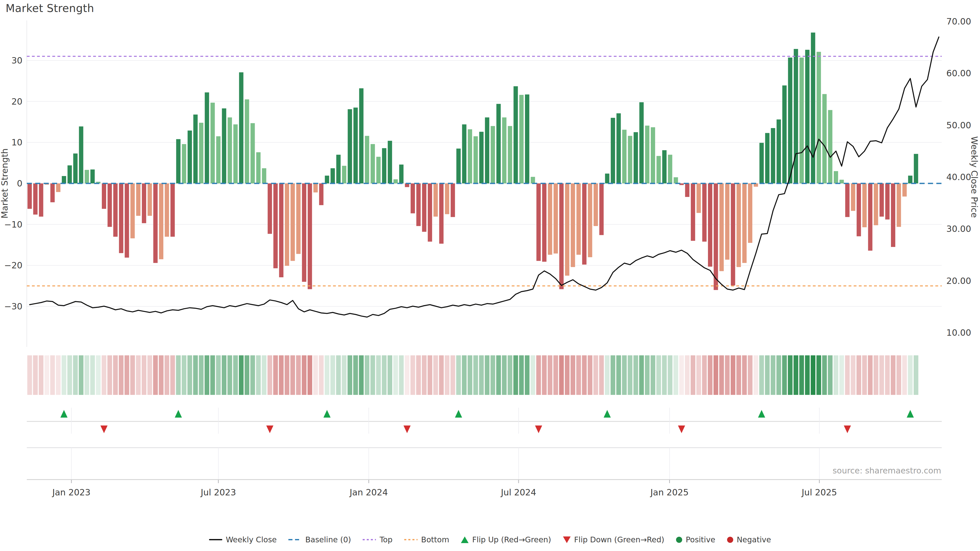 The height and width of the screenshot is (551, 980). I want to click on legend-label: Flip Down (Green→Red), so click(619, 540).